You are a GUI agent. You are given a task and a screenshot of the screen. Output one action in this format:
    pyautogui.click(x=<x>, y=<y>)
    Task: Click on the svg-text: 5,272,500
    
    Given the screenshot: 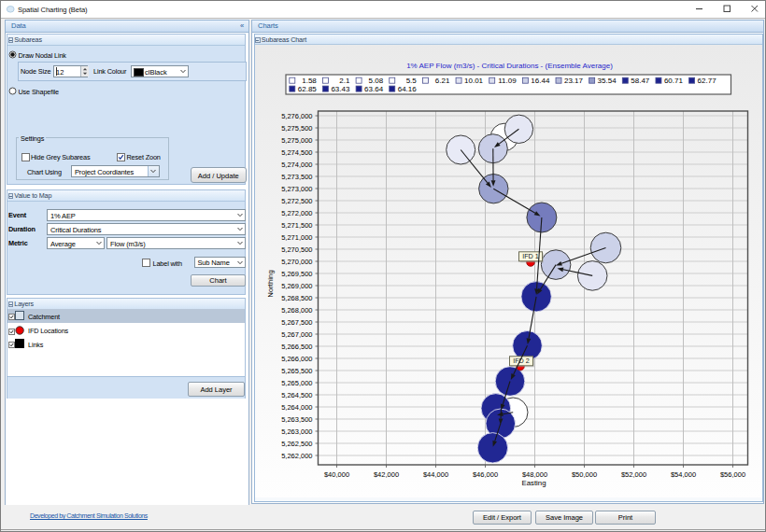 What is the action you would take?
    pyautogui.click(x=297, y=202)
    